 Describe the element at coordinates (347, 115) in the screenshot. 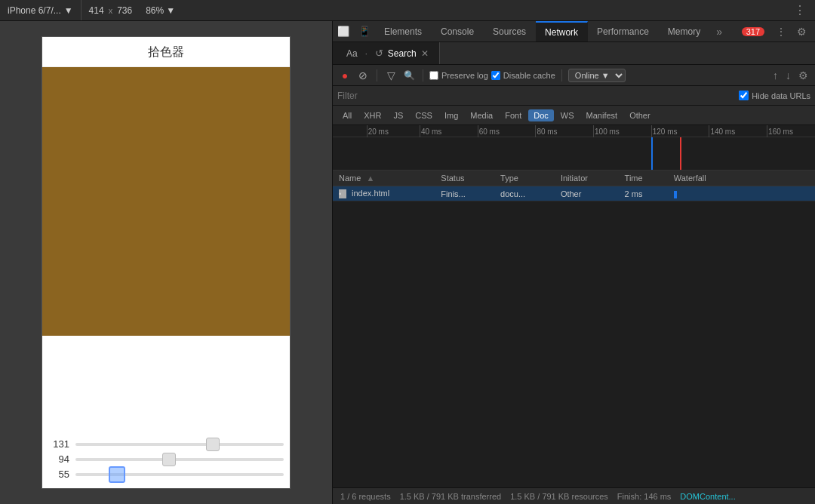

I see `type-filter-all: All` at that location.